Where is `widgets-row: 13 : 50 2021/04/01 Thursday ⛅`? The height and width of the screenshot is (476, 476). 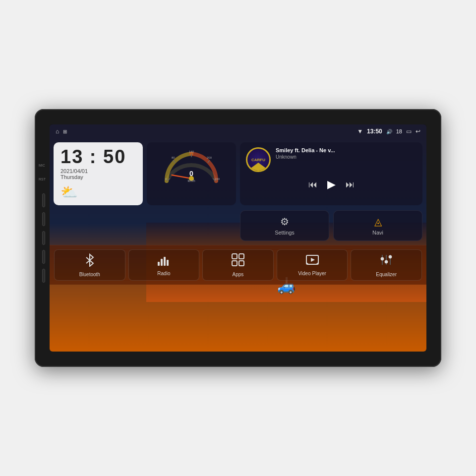
widgets-row: 13 : 50 2021/04/01 Thursday ⛅ is located at coordinates (238, 174).